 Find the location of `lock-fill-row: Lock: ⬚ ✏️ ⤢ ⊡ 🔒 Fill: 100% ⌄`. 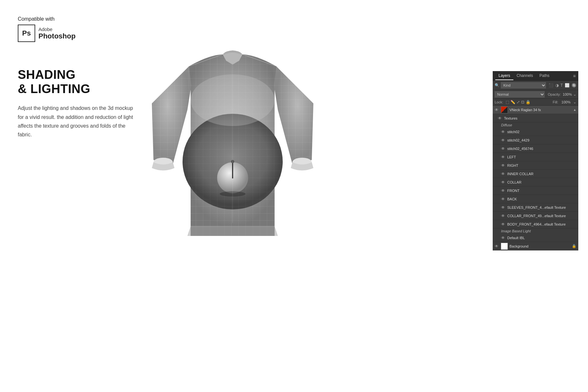

lock-fill-row: Lock: ⬚ ✏️ ⤢ ⊡ 🔒 Fill: 100% ⌄ is located at coordinates (536, 102).